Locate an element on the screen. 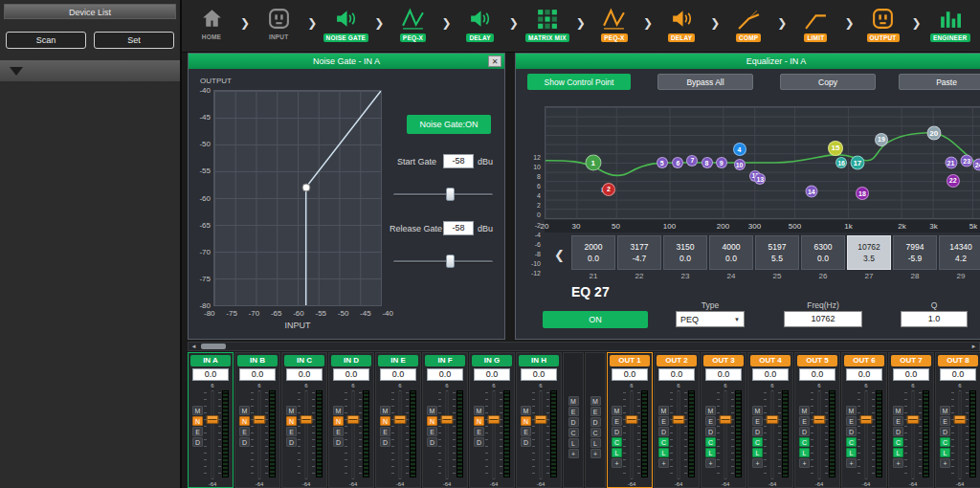 Image resolution: width=980 pixels, height=488 pixels. q-input: 1.0 is located at coordinates (934, 320).